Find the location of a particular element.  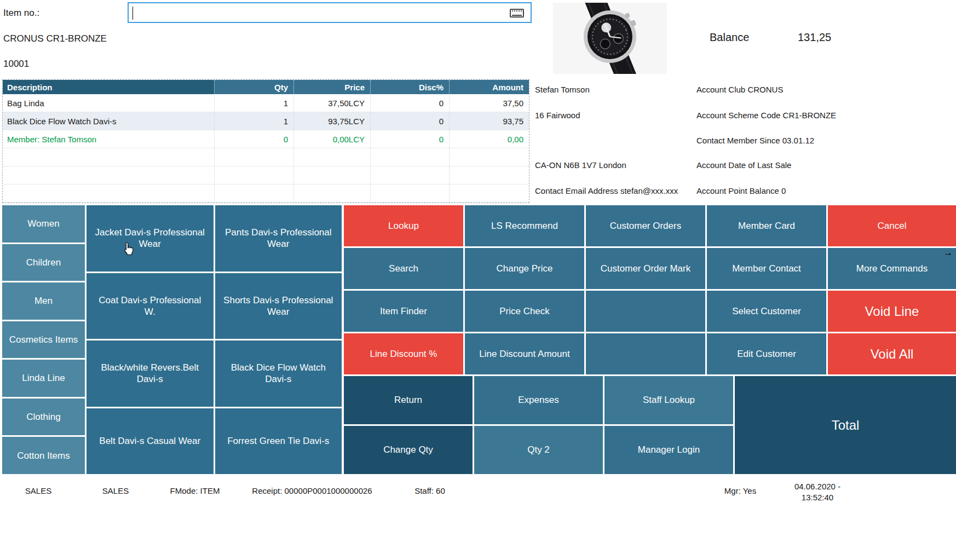

item-finder-button: Item Finder is located at coordinates (404, 311).